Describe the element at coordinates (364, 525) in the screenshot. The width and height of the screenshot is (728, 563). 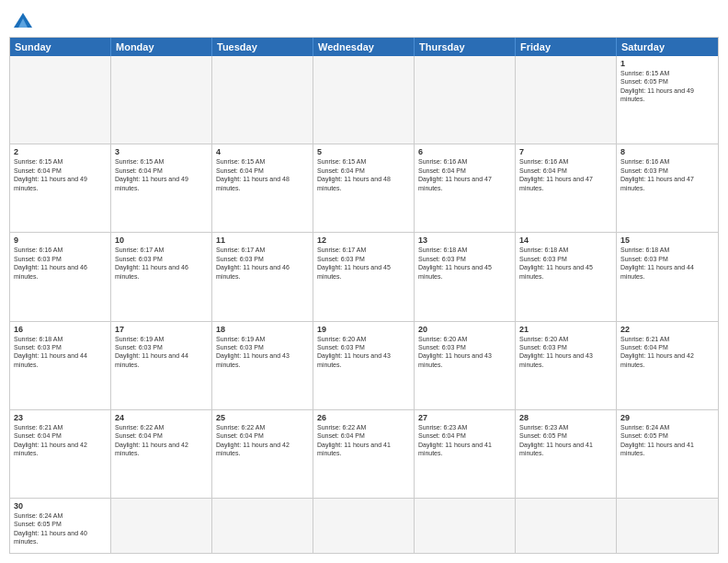
I see `calendar-row-5: 30Sunrise: 6:24 AM Sunset: 6:05 PM Dayli…` at that location.